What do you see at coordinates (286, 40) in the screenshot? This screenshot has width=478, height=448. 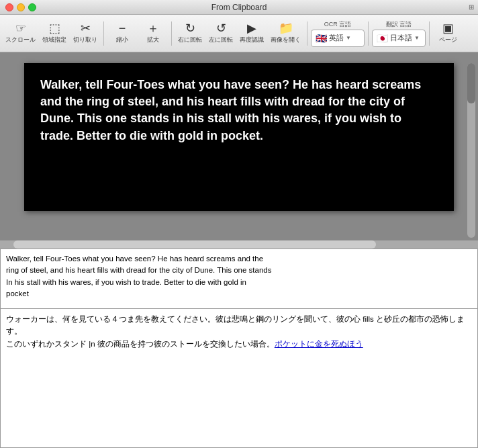 I see `open-image-label: 画像を開く` at bounding box center [286, 40].